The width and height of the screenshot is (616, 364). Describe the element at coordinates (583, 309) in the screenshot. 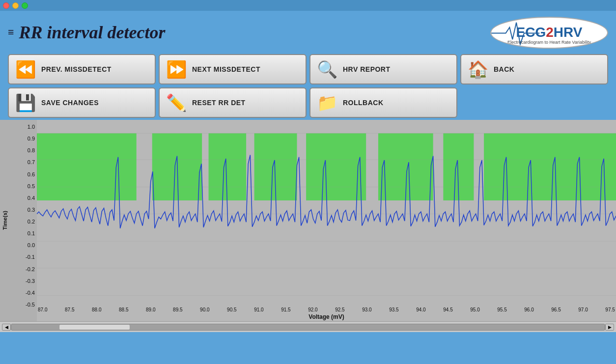

I see `x-tick: 97.0` at that location.